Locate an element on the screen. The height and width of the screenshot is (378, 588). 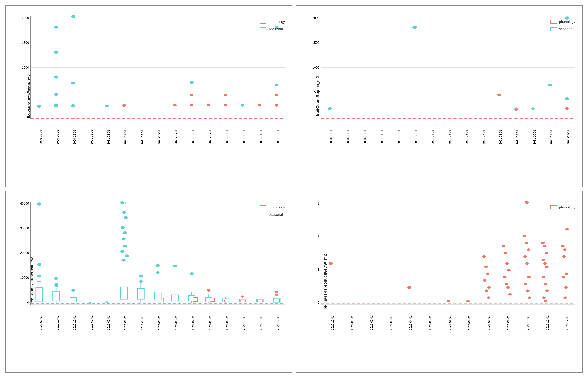
x-label: 2020-12-01 is located at coordinates (75, 137).